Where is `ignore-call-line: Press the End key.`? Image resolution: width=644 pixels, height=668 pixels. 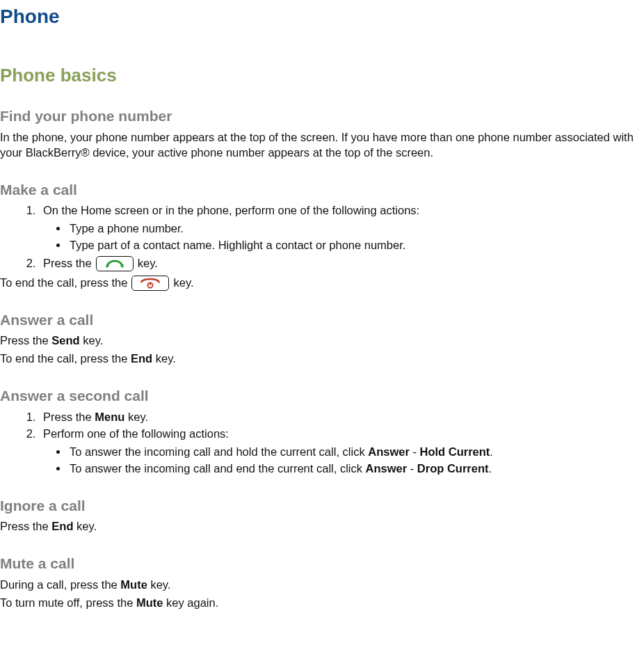 ignore-call-line: Press the End key. is located at coordinates (322, 527).